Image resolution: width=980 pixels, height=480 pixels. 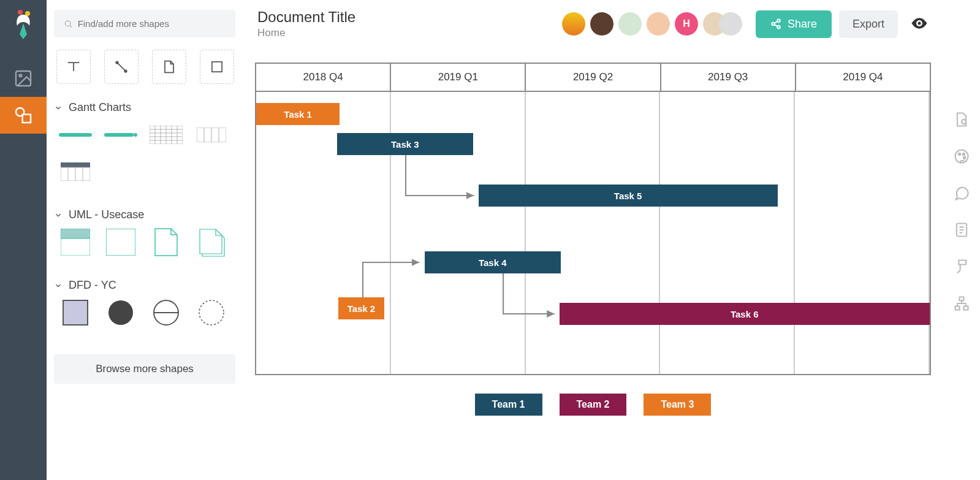 What do you see at coordinates (493, 262) in the screenshot?
I see `gantt-task-4: Task 4` at bounding box center [493, 262].